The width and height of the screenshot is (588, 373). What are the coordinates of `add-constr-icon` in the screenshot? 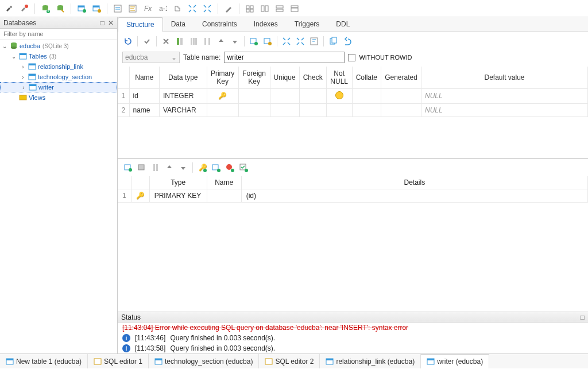 It's located at (128, 168).